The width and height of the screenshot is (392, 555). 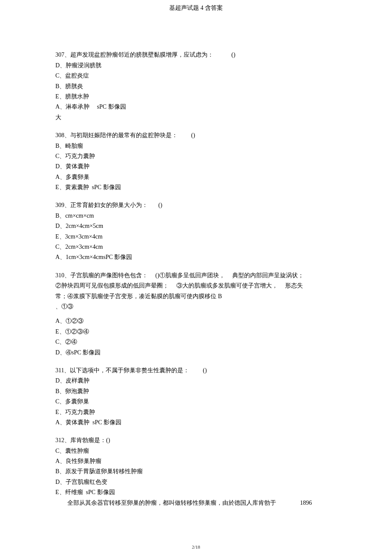 I want to click on question-310: 310、子宫肌瘤的声像图特色包含： ()①肌瘤多呈低回声团块， 典型的内部回声呈…, so click(x=196, y=314).